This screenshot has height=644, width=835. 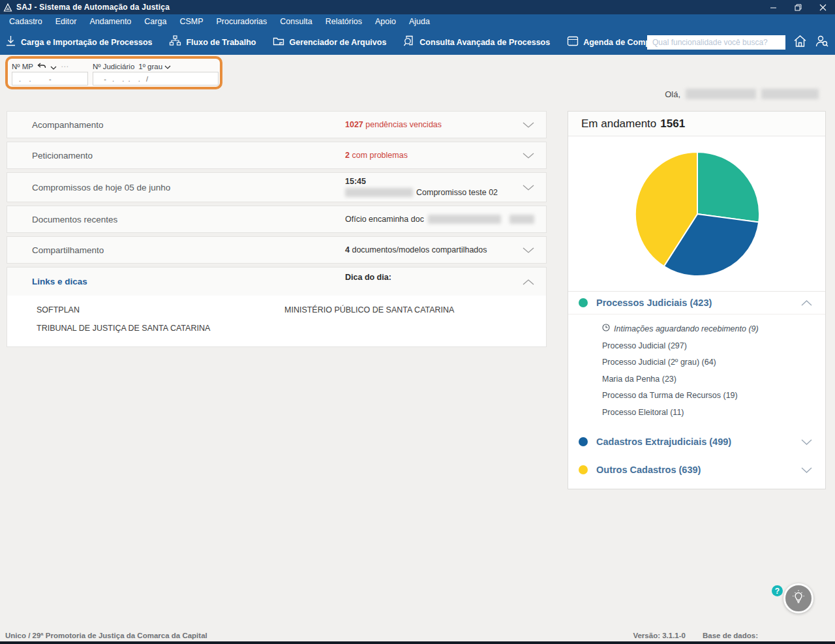 What do you see at coordinates (155, 78) in the screenshot?
I see `judicial-number-input: - . . . . /` at bounding box center [155, 78].